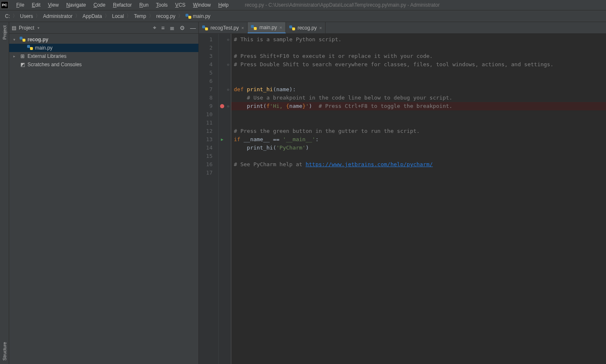  What do you see at coordinates (222, 199) in the screenshot?
I see `breakpoint-gutter: ▶` at bounding box center [222, 199].